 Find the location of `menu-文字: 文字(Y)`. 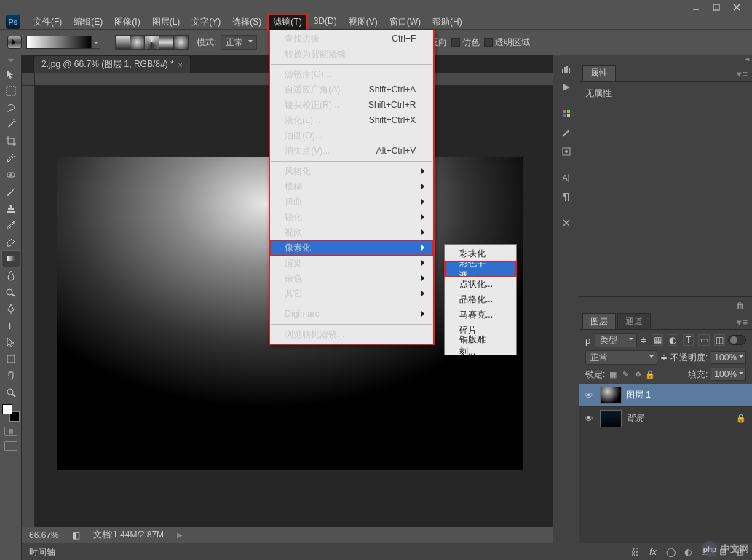

menu-文字: 文字(Y) is located at coordinates (206, 22).